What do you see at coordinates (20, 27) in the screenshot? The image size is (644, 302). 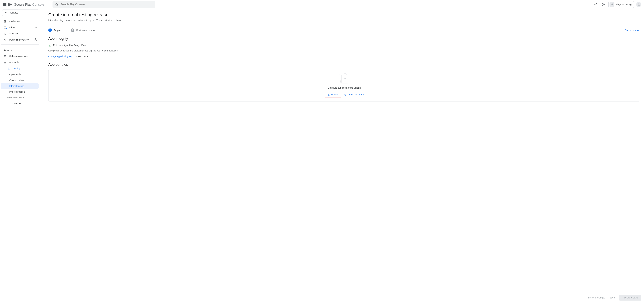 I see `sidebar-item-inbox: Inbox 10` at bounding box center [20, 27].